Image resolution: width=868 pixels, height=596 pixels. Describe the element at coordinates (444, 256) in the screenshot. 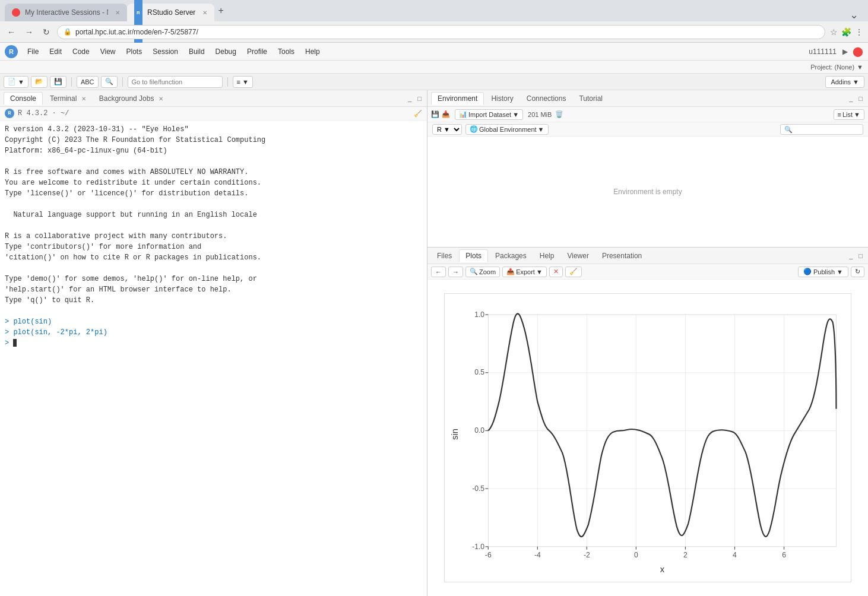

I see `files-tab-files: Files` at that location.